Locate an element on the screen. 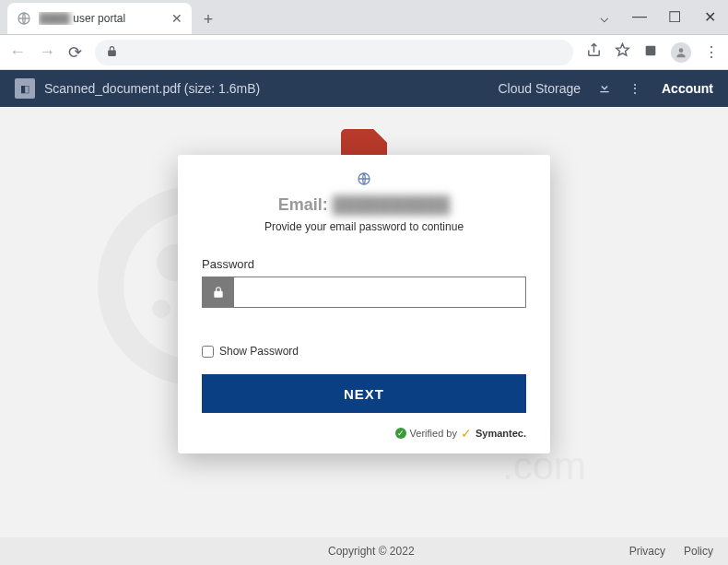 The height and width of the screenshot is (565, 728). symantec-brand: Symantec. is located at coordinates (501, 433).